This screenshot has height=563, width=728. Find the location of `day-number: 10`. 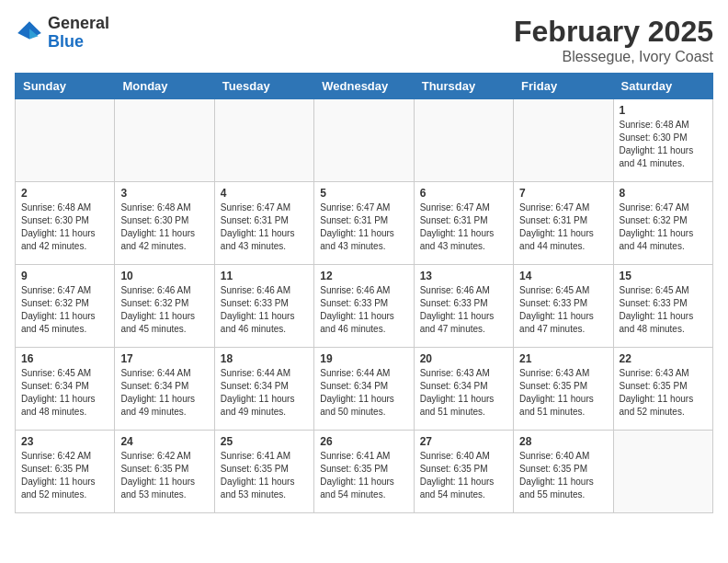

day-number: 10 is located at coordinates (164, 276).